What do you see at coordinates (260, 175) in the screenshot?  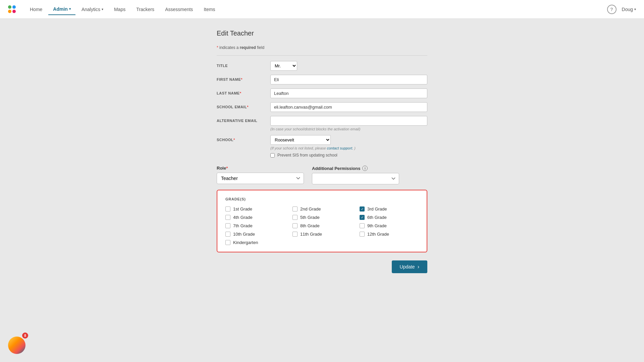 I see `role-group: Role* Teacher Admin Student` at bounding box center [260, 175].